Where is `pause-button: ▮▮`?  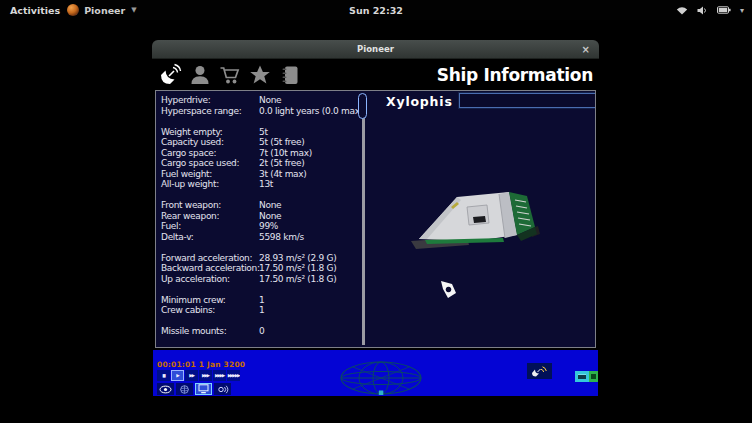
pause-button: ▮▮ is located at coordinates (164, 376).